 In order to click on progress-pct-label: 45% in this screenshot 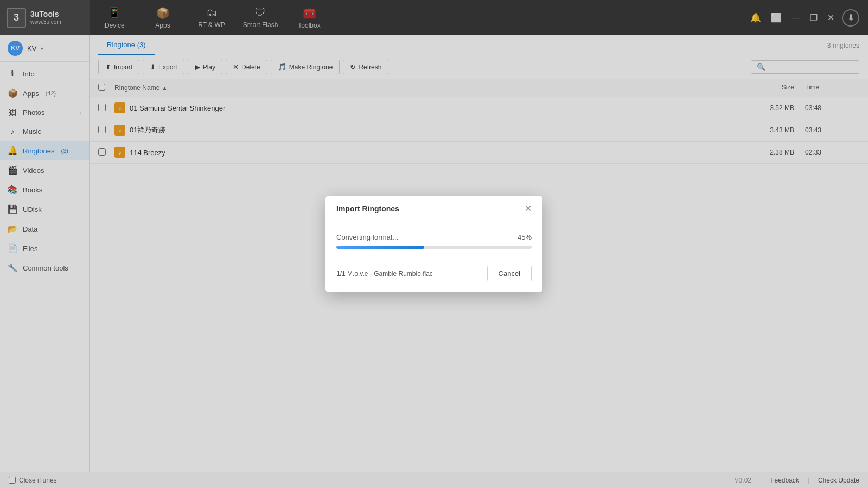, I will do `click(525, 237)`.